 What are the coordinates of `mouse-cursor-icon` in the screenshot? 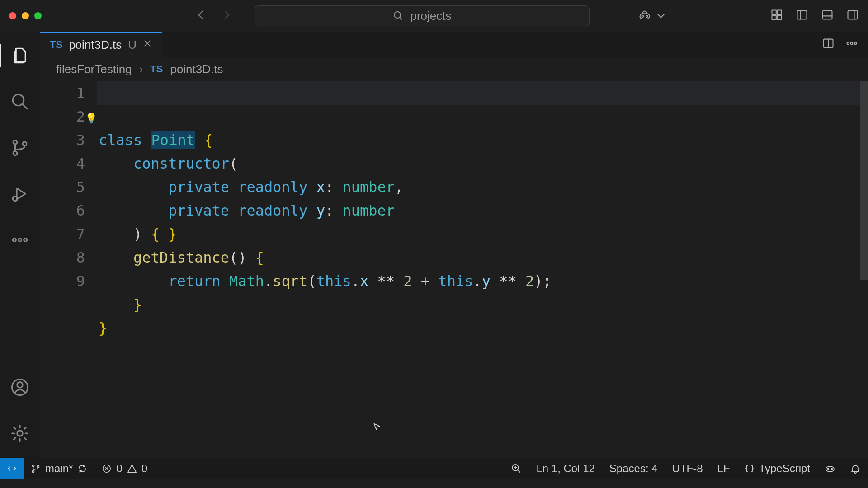 It's located at (347, 428).